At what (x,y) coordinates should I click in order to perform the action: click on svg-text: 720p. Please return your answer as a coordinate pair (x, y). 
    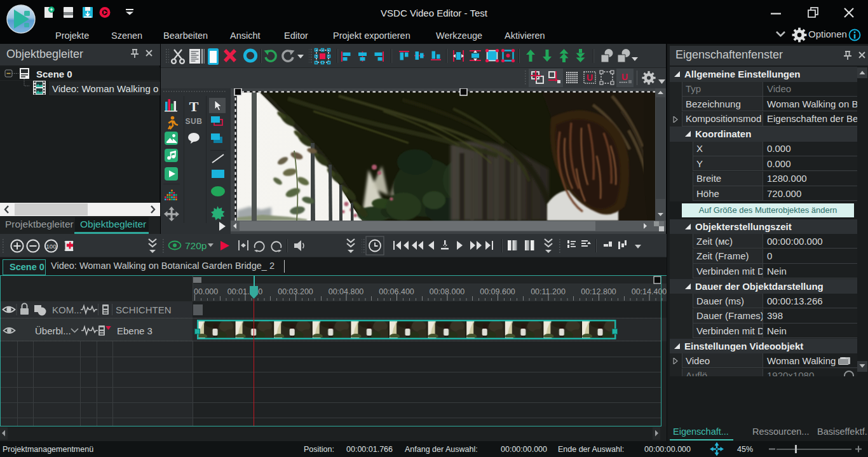
    Looking at the image, I should click on (196, 245).